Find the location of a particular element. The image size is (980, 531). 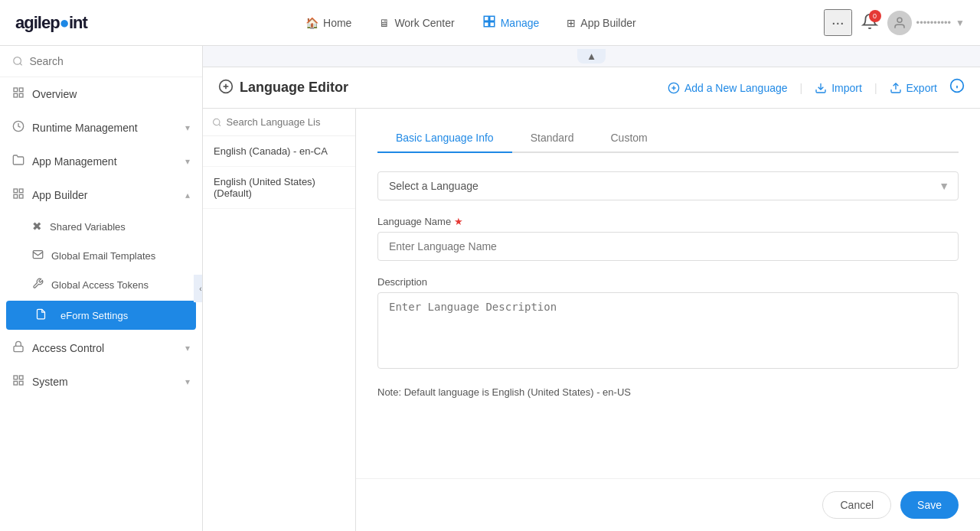

sidebar-item-system: System ▾ is located at coordinates (101, 382).